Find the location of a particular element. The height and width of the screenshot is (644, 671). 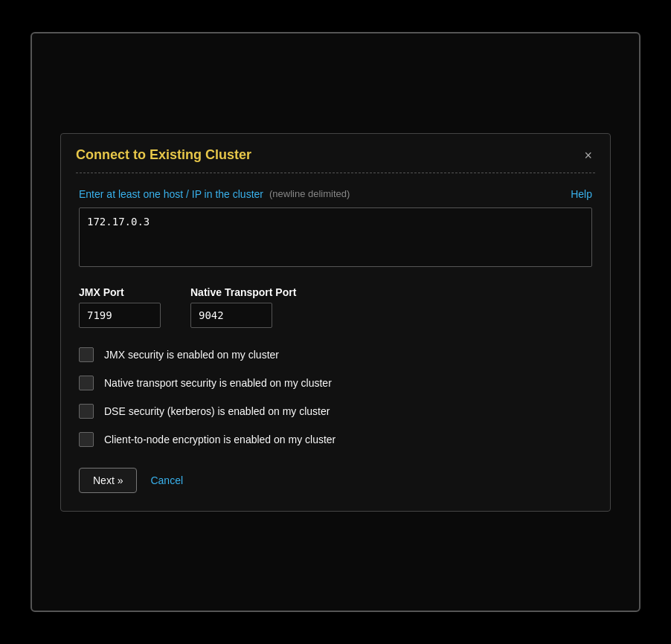

dialog-header: Connect to Existing Cluster × is located at coordinates (336, 153).